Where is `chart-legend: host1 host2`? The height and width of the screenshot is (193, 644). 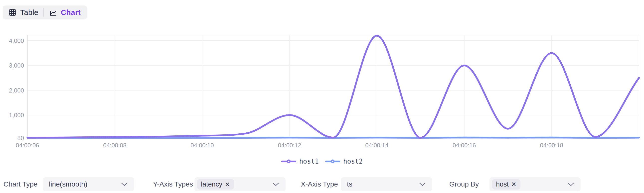
chart-legend: host1 host2 is located at coordinates (322, 161).